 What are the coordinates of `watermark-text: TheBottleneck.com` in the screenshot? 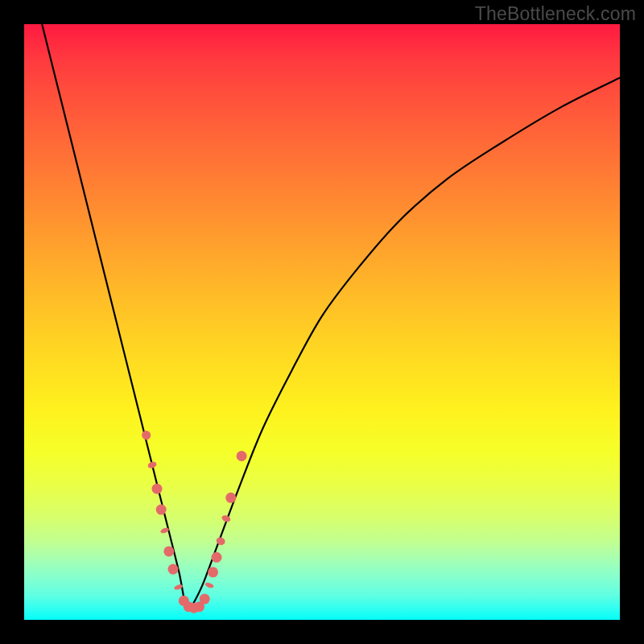 It's located at (555, 14).